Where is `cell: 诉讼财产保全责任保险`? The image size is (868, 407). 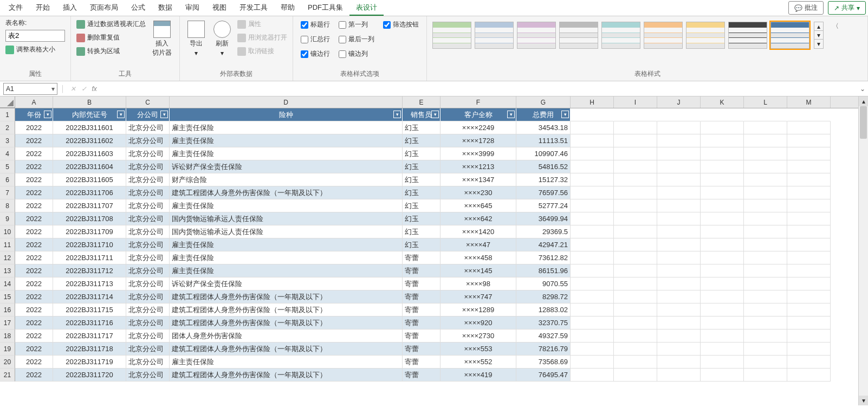
cell: 诉讼财产保全责任保险 is located at coordinates (286, 284).